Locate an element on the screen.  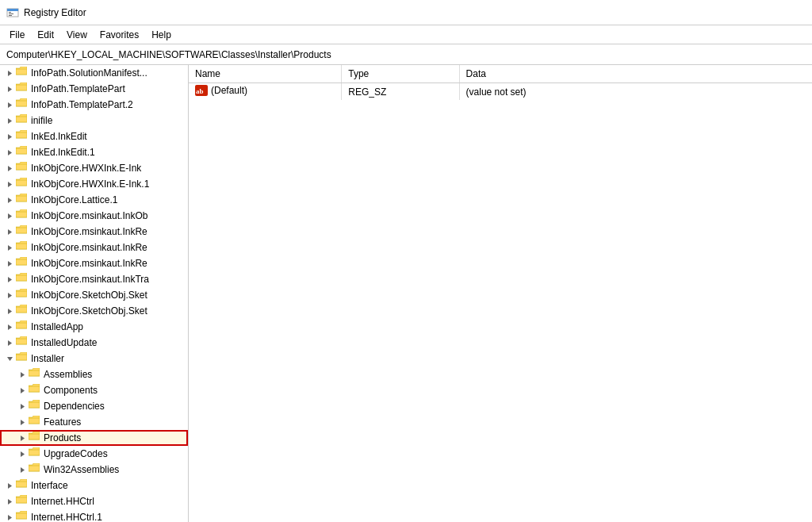
tree-item: UpgradeCodes is located at coordinates (94, 454).